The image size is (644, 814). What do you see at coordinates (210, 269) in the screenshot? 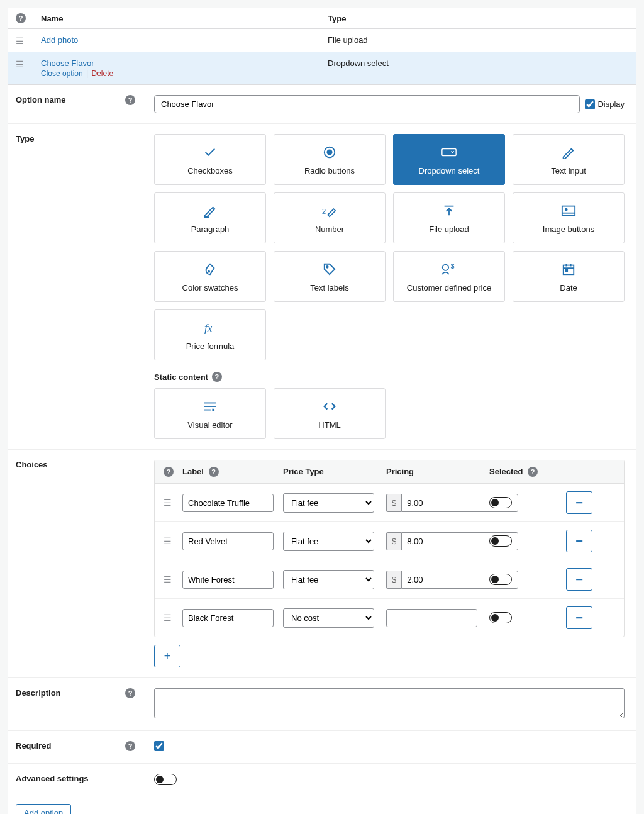
I see `color-swatches-icon` at bounding box center [210, 269].